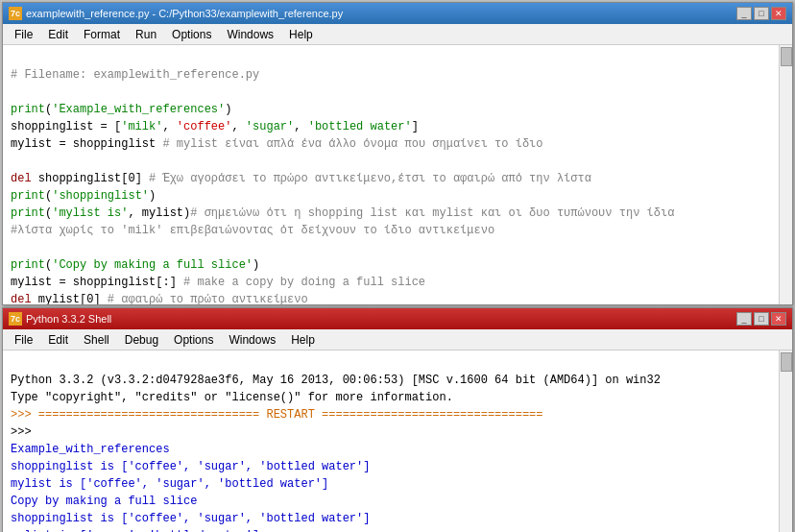 Image resolution: width=795 pixels, height=532 pixels. What do you see at coordinates (779, 319) in the screenshot?
I see `shell-close-button: ✕` at bounding box center [779, 319].